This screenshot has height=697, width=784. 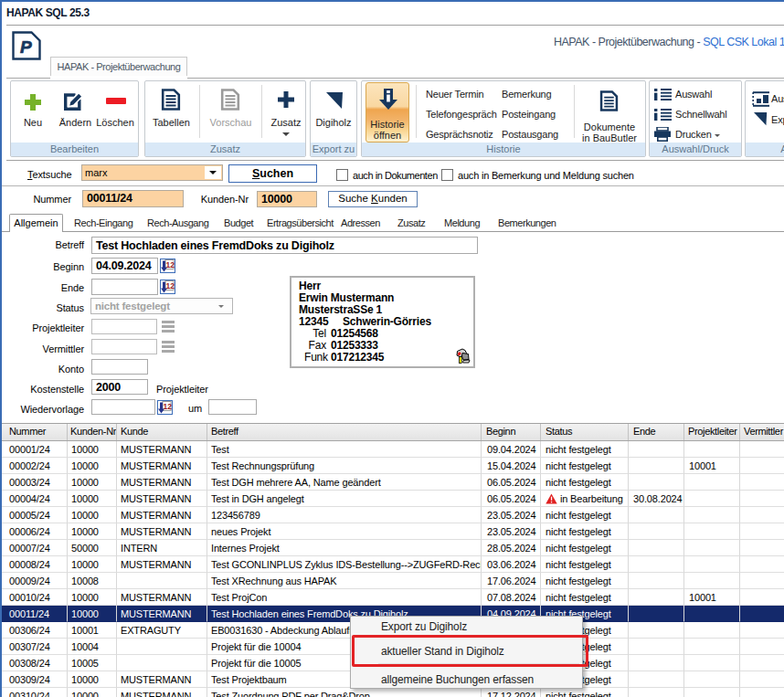 I want to click on svg-text: P, so click(x=26, y=48).